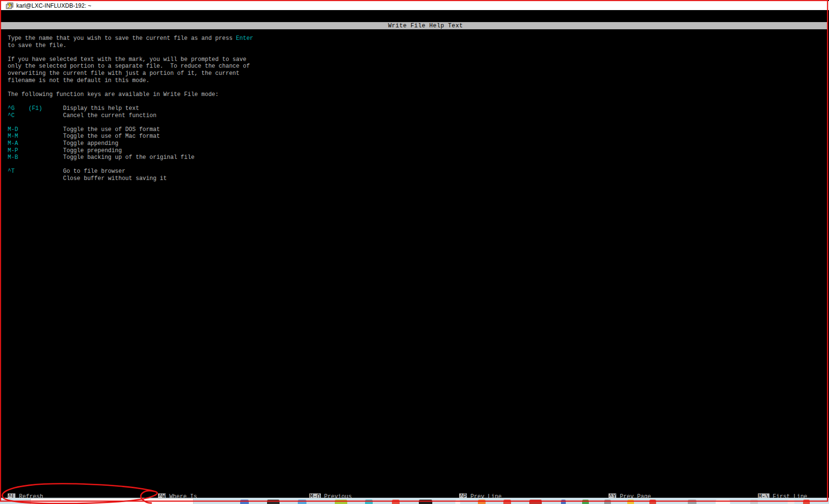  What do you see at coordinates (13, 157) in the screenshot?
I see `key-shortcut-text: M-B` at bounding box center [13, 157].